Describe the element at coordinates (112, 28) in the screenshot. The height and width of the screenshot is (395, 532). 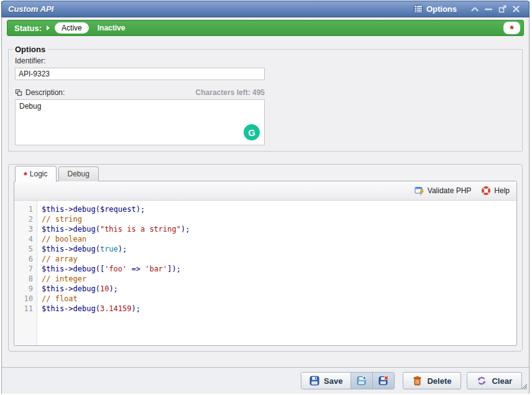
I see `status-option-inactive: Inactive` at that location.